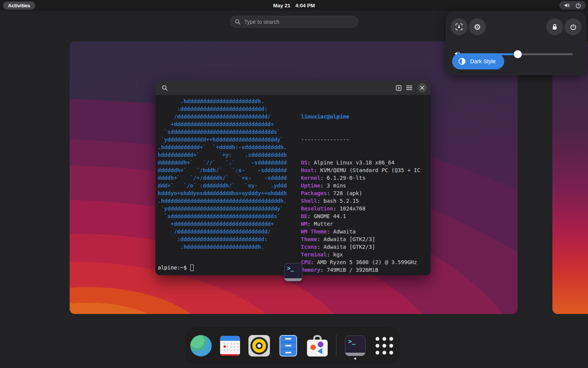 Image resolution: width=588 pixels, height=368 pixels. Describe the element at coordinates (361, 170) in the screenshot. I see `neofetch-row: Host: KVM/QEMU (Standard PC (Q35 + IC` at that location.